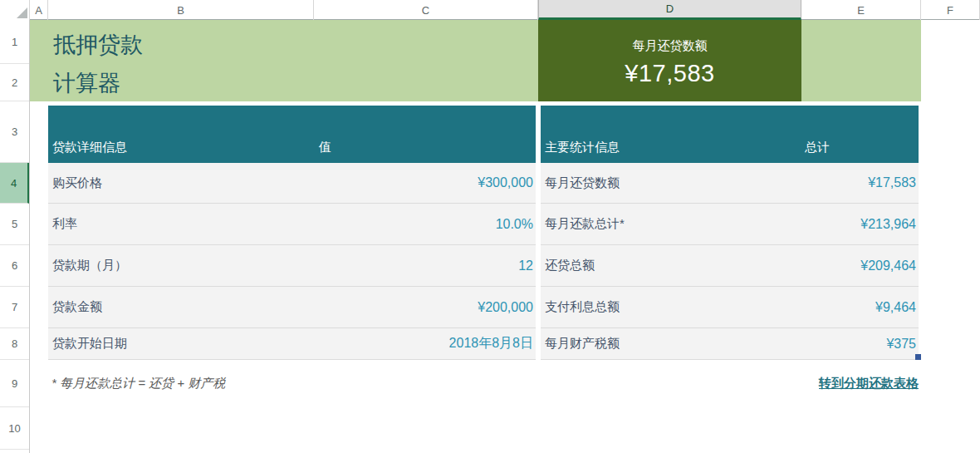 This screenshot has height=453, width=980. I want to click on row-label-cell: 每月还贷数额, so click(582, 183).